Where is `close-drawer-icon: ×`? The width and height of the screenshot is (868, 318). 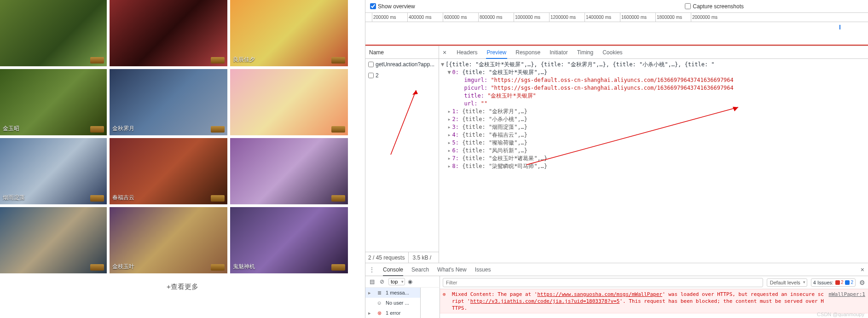 close-drawer-icon: × is located at coordinates (862, 270).